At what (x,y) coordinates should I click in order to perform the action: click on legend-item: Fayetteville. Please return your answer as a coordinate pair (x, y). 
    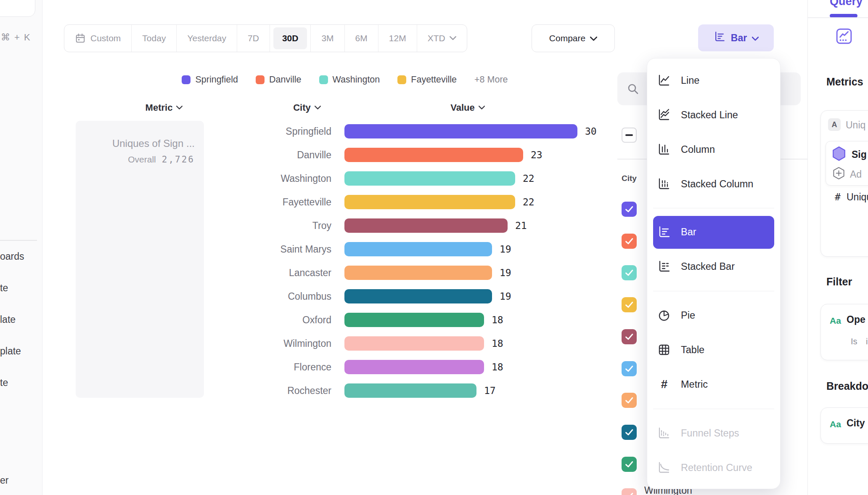
    Looking at the image, I should click on (427, 80).